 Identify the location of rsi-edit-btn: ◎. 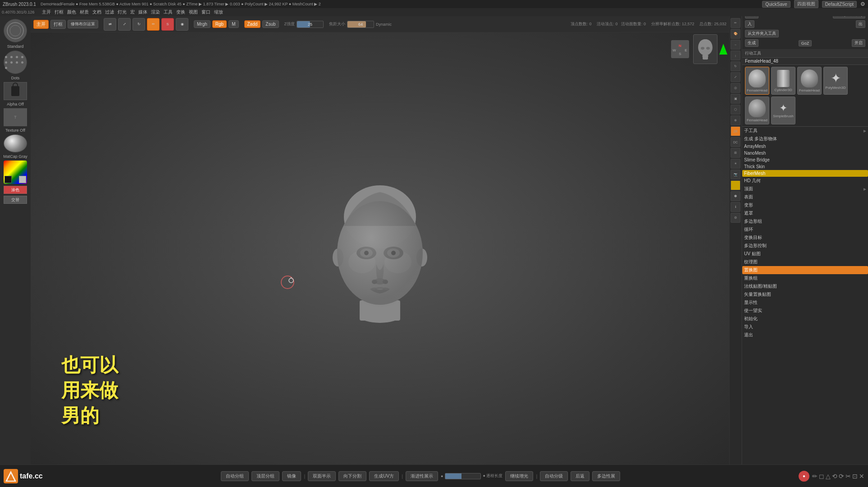
(736, 88).